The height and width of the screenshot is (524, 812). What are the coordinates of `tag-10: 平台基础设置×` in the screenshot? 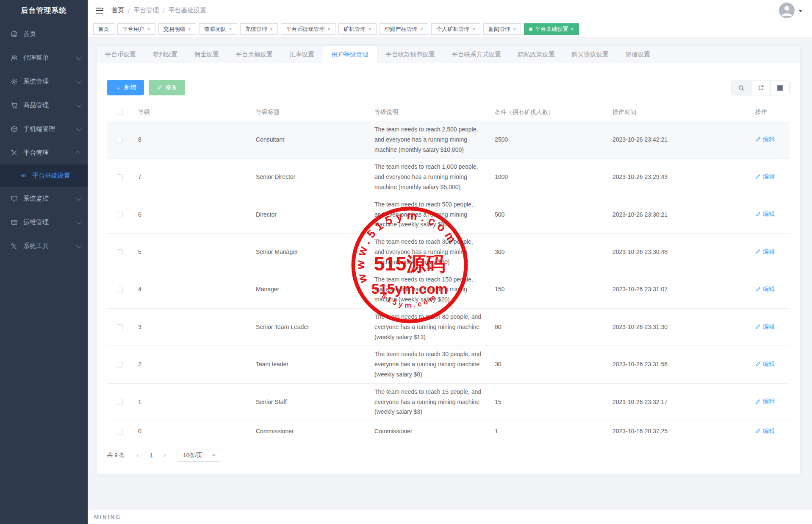 It's located at (551, 29).